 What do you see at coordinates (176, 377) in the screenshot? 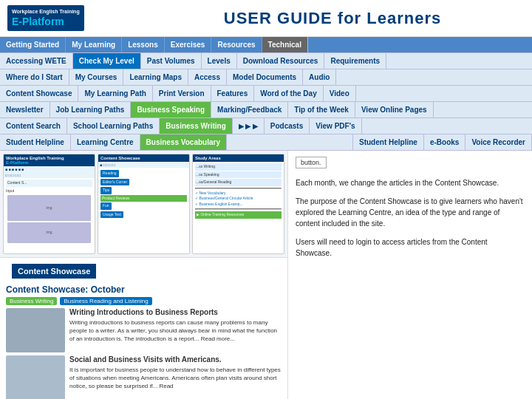
I see `article-2-body: Social and Business Visits with American…` at bounding box center [176, 377].